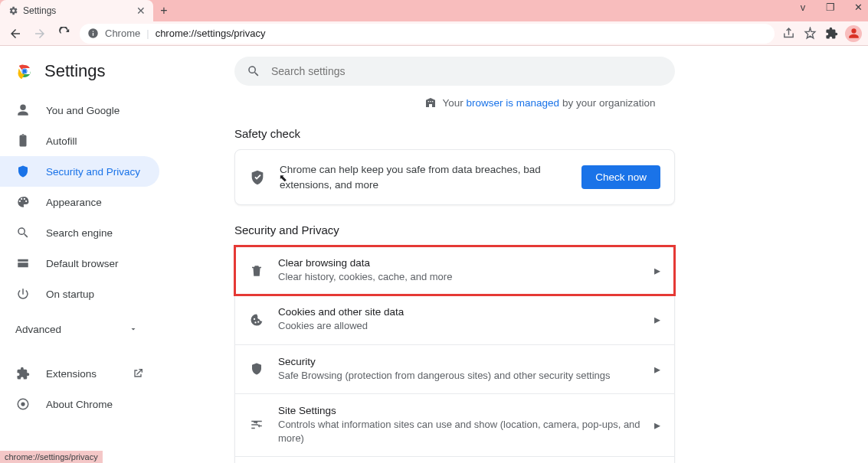 The image size is (868, 463). What do you see at coordinates (25, 71) in the screenshot?
I see `chrome-logo-icon` at bounding box center [25, 71].